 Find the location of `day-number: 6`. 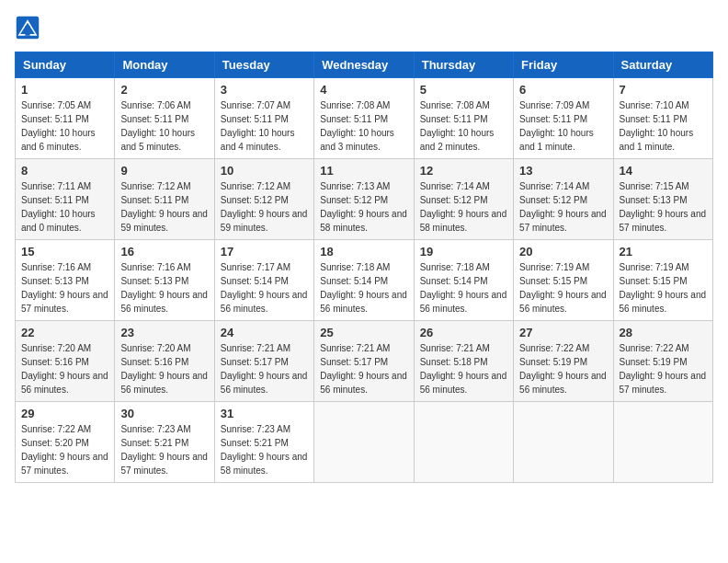

day-number: 6 is located at coordinates (563, 90).